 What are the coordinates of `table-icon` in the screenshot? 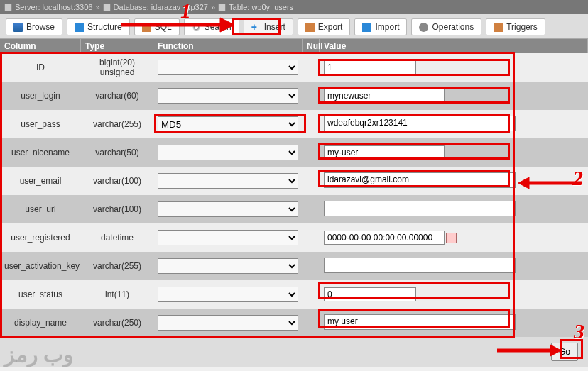 It's located at (222, 7).